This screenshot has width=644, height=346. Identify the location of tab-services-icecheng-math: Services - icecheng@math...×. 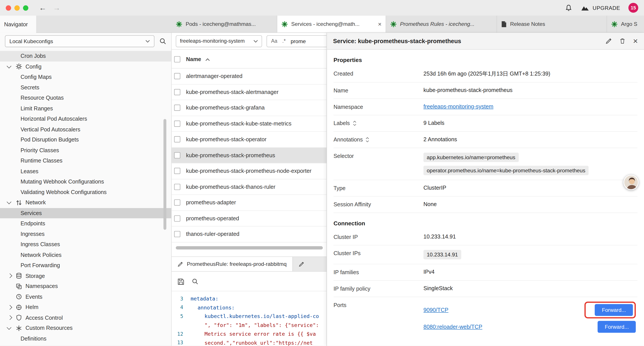
(332, 24).